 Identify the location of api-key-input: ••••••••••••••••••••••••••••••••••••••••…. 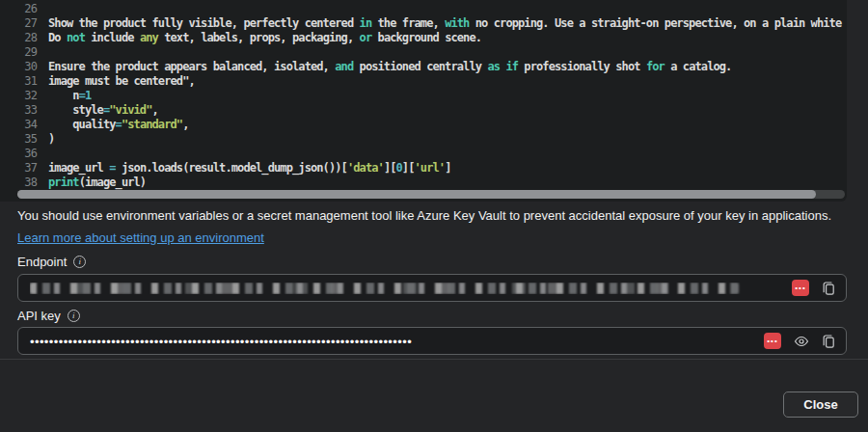
(432, 341).